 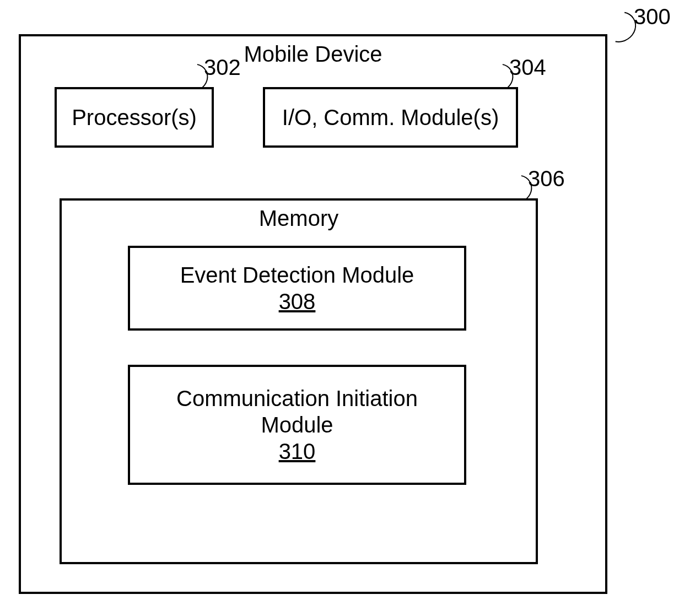 I want to click on event-detection-label: Event Detection Module, so click(x=298, y=275).